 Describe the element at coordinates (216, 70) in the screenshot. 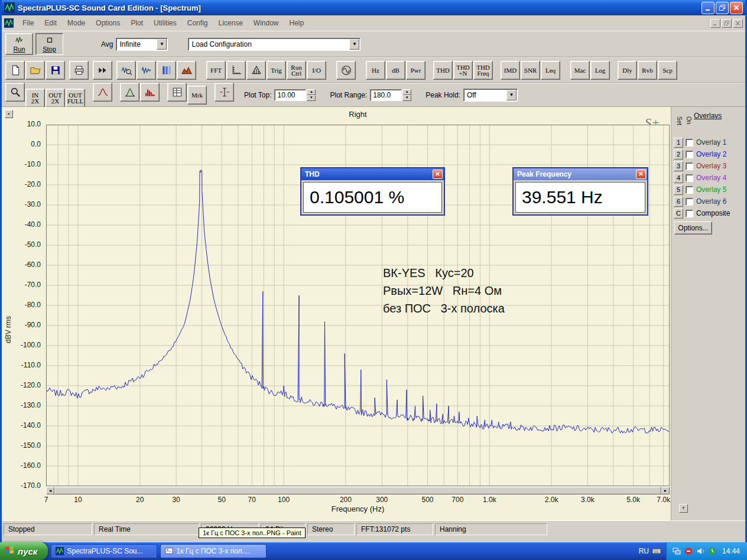

I see `fft-settings-button: FFT` at that location.